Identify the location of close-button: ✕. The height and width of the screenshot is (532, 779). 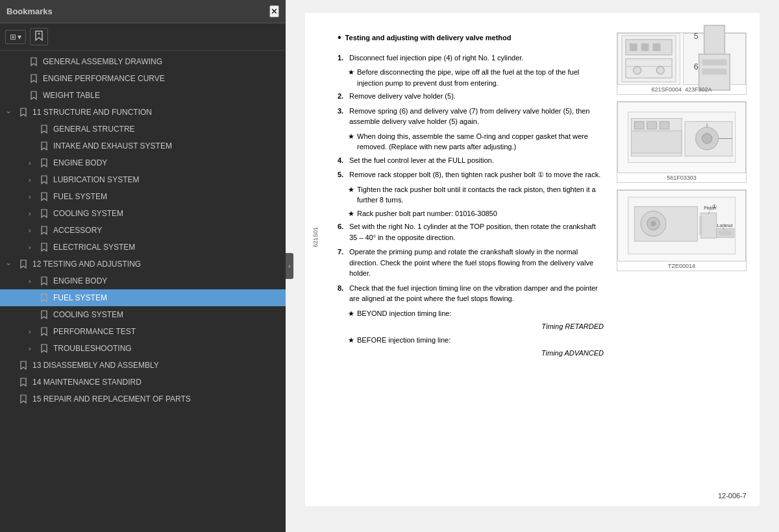
(274, 12).